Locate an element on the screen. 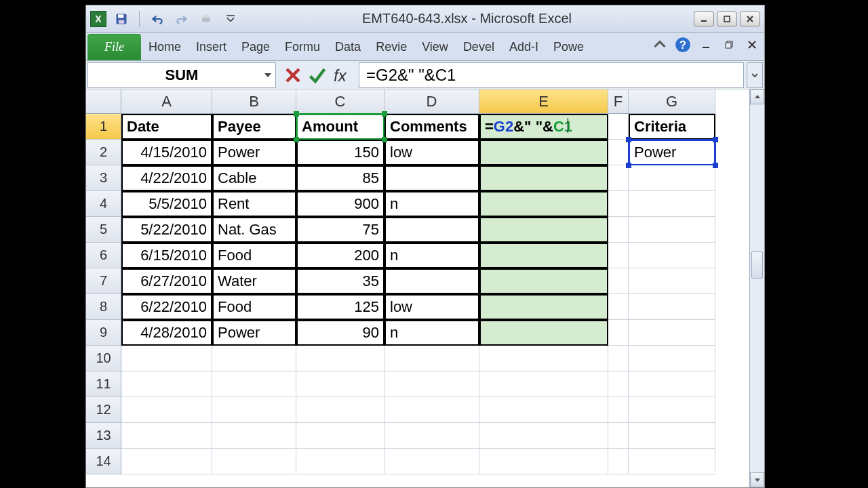  cell-D5 is located at coordinates (432, 230).